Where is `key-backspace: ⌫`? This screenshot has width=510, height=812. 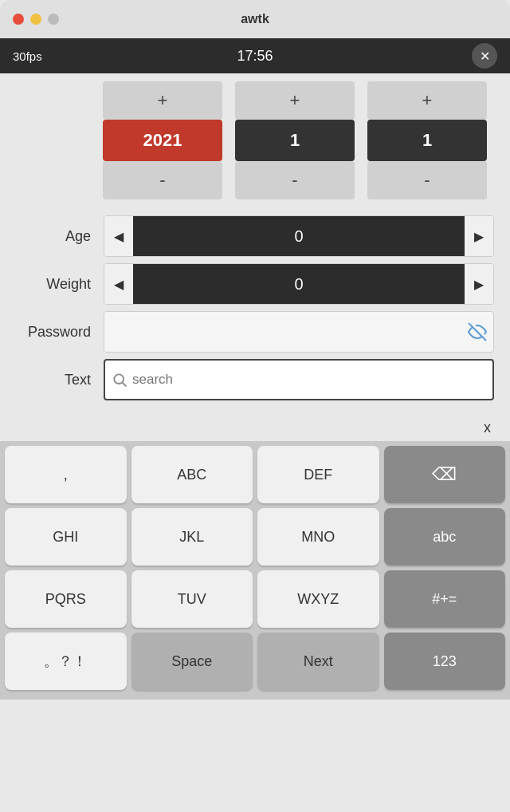
key-backspace: ⌫ is located at coordinates (445, 475).